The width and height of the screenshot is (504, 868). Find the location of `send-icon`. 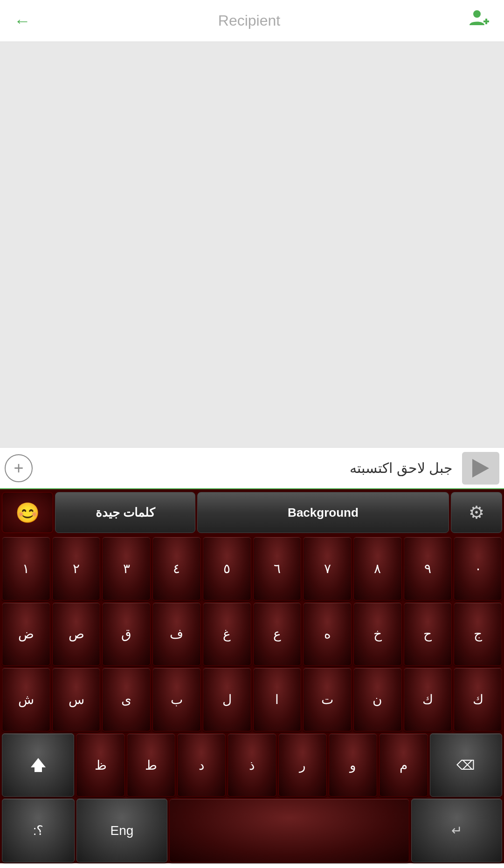

send-icon is located at coordinates (481, 468).